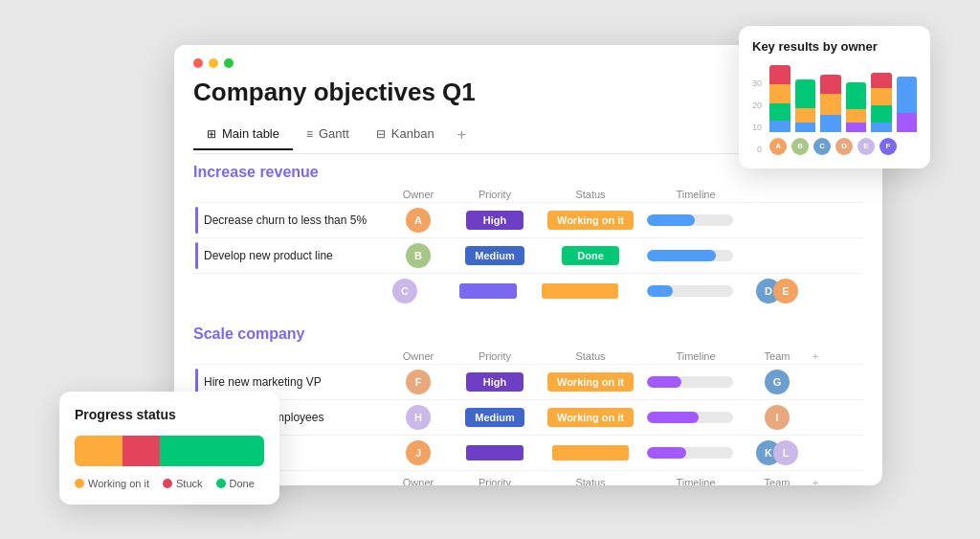 This screenshot has width=980, height=539. I want to click on progress-seg-stuck, so click(142, 451).